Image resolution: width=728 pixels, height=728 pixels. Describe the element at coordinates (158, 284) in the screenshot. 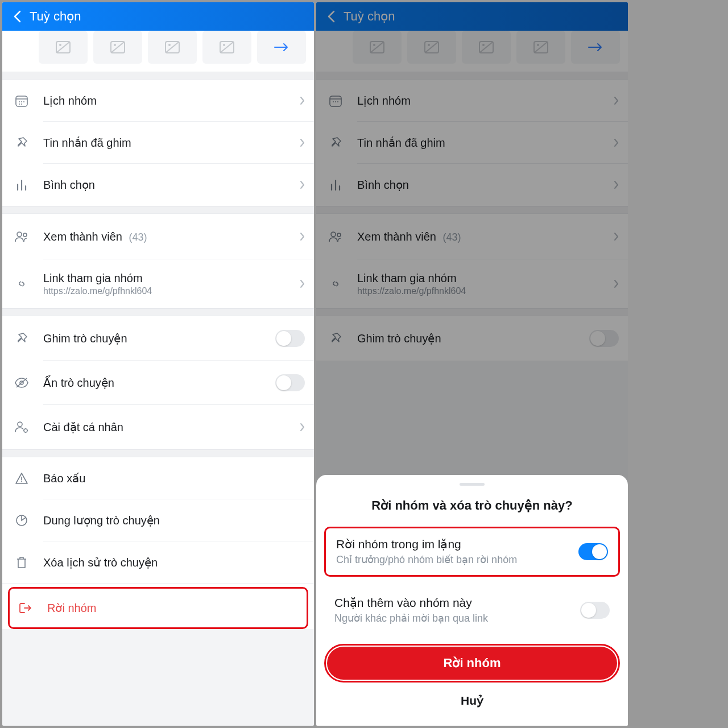

I see `row-link: Link tham gia nhóm https://zalo.me/g/pfh…` at that location.